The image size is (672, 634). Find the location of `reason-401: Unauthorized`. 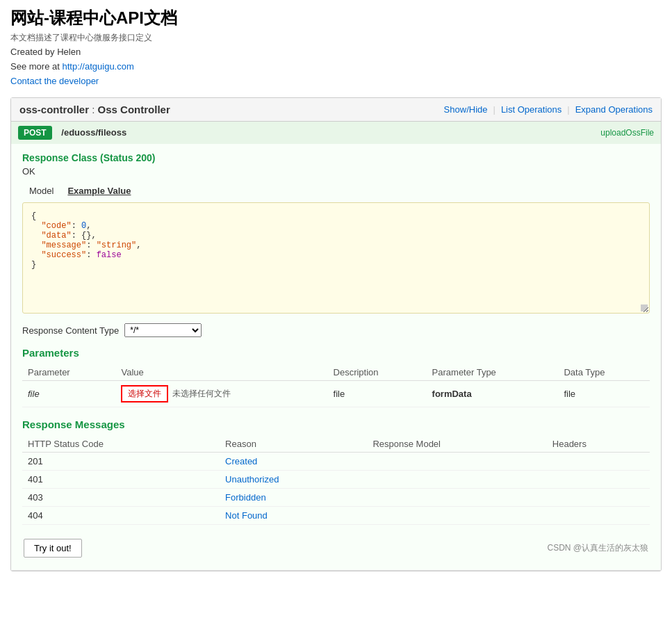

reason-401: Unauthorized is located at coordinates (293, 480).